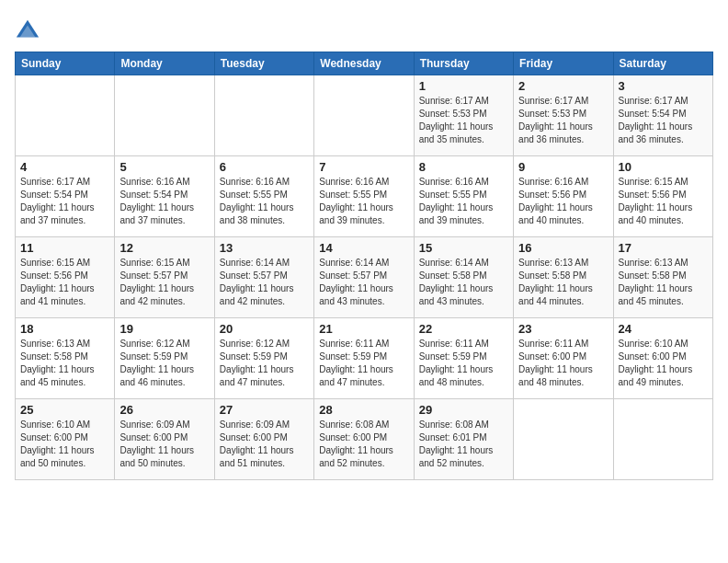 This screenshot has height=563, width=728. Describe the element at coordinates (664, 248) in the screenshot. I see `day-number: 17` at that location.